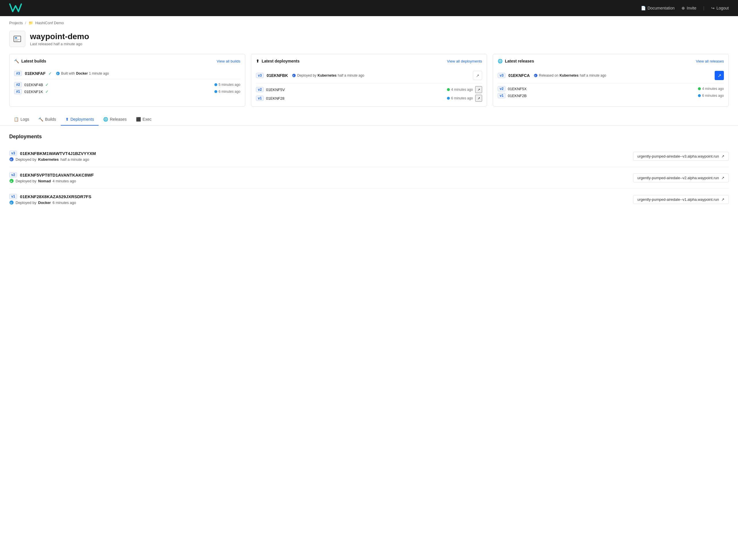 This screenshot has height=560, width=738. Describe the element at coordinates (321, 181) in the screenshot. I see `deploy-sub-v2: N Deployed by Nomad 4 minutes ago` at that location.